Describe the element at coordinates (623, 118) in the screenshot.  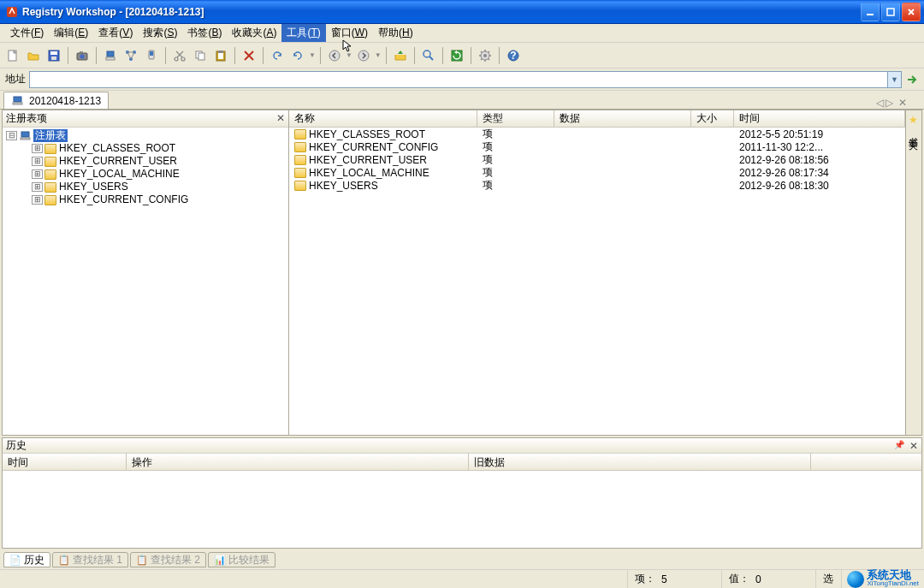
I see `column-header: 数据` at that location.